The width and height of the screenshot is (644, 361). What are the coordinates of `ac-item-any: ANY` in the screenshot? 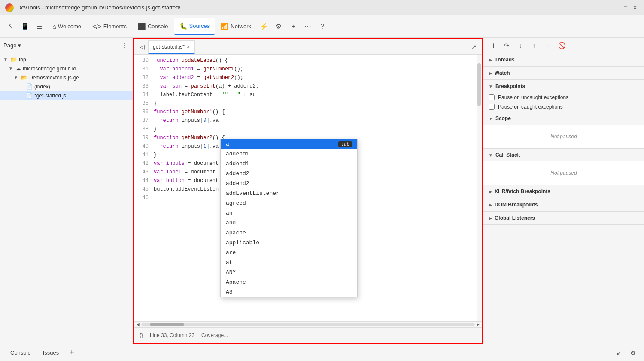 It's located at (289, 272).